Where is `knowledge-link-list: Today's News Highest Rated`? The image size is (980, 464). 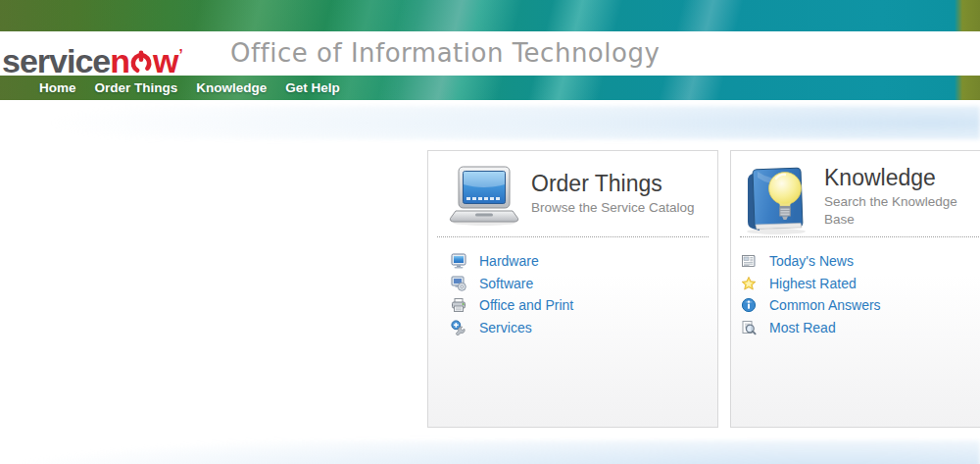
knowledge-link-list: Today's News Highest Rated is located at coordinates (856, 294).